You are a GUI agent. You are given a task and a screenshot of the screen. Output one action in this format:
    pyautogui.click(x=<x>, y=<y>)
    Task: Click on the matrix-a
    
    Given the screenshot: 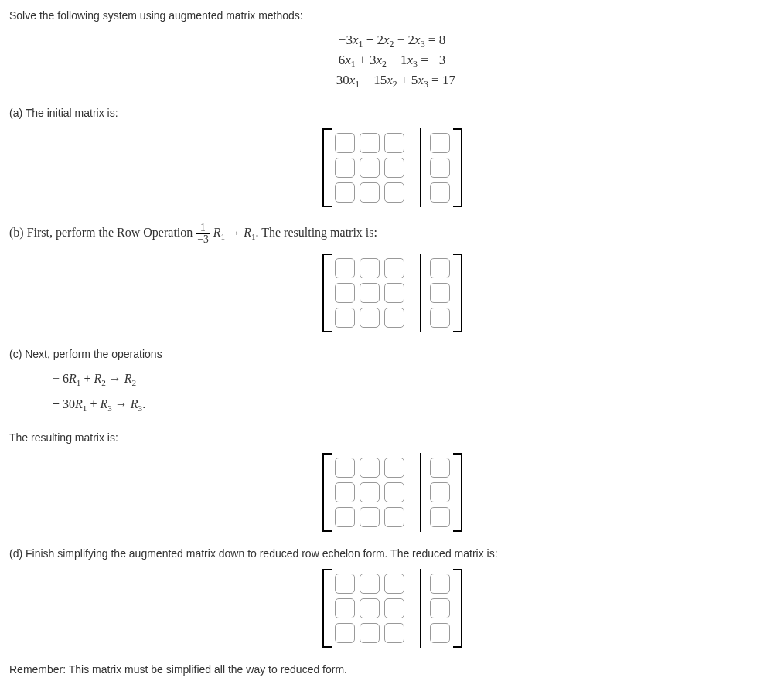 What is the action you would take?
    pyautogui.click(x=392, y=168)
    